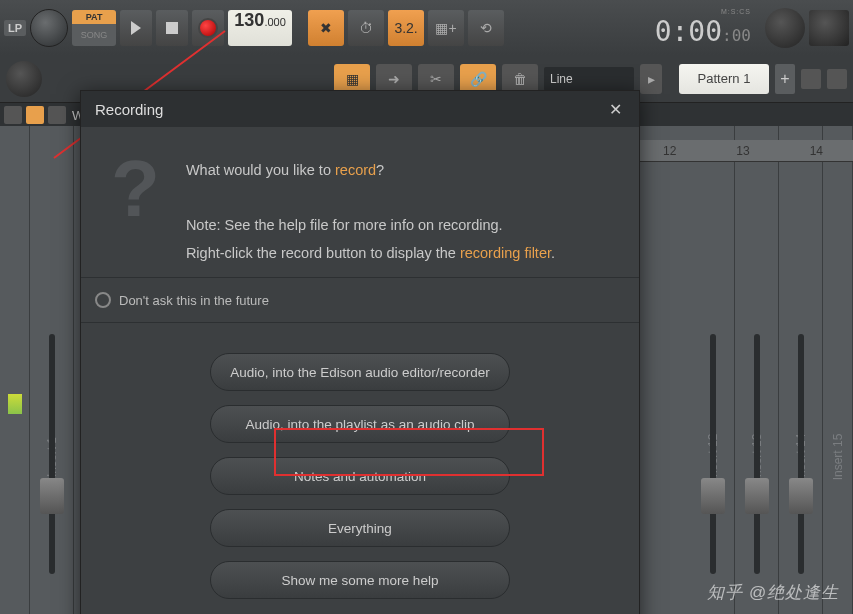 The width and height of the screenshot is (853, 614). Describe the element at coordinates (688, 32) in the screenshot. I see `time-main: 0:00` at that location.